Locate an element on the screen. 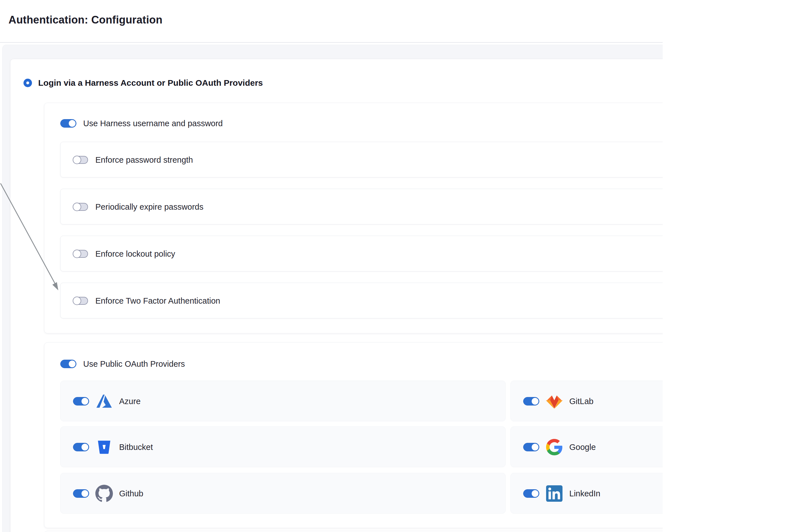  provider-tile-github: Github is located at coordinates (283, 493).